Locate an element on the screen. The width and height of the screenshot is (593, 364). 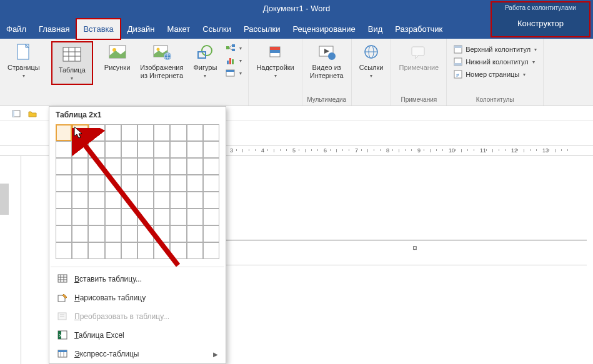
pages-button: Страницы ▾ is located at coordinates (24, 61).